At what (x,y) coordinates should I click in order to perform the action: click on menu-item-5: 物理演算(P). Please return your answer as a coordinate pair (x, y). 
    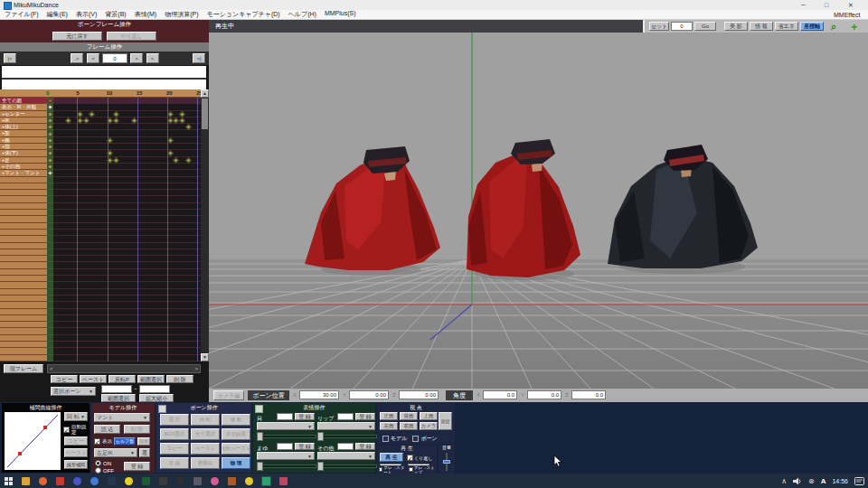
    Looking at the image, I should click on (181, 14).